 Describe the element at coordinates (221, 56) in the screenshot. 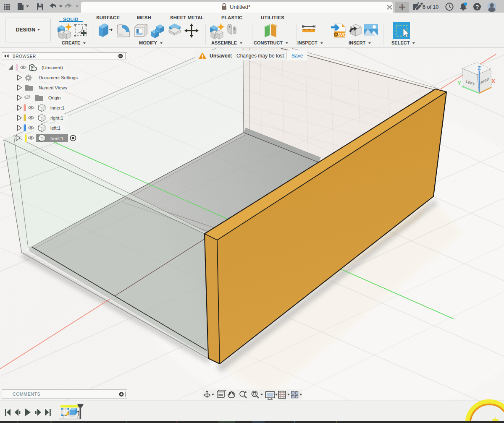

I see `svg-text: Unsaved:` at that location.